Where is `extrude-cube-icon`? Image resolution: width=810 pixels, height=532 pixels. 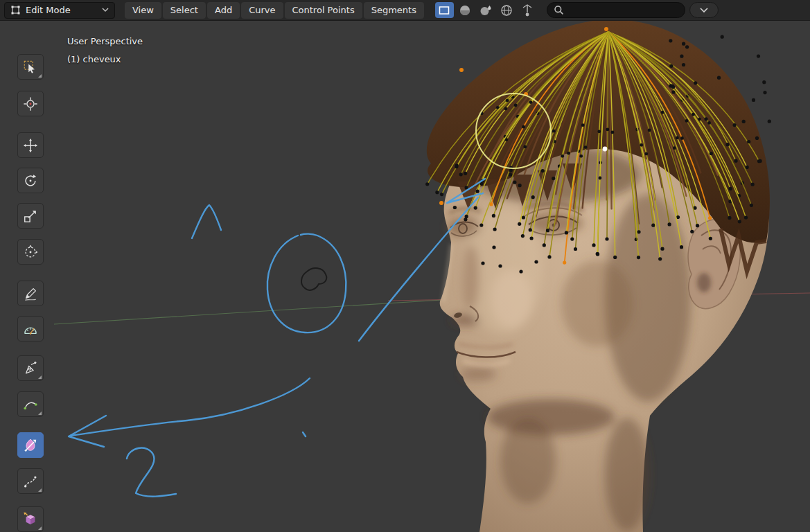
extrude-cube-icon is located at coordinates (30, 520).